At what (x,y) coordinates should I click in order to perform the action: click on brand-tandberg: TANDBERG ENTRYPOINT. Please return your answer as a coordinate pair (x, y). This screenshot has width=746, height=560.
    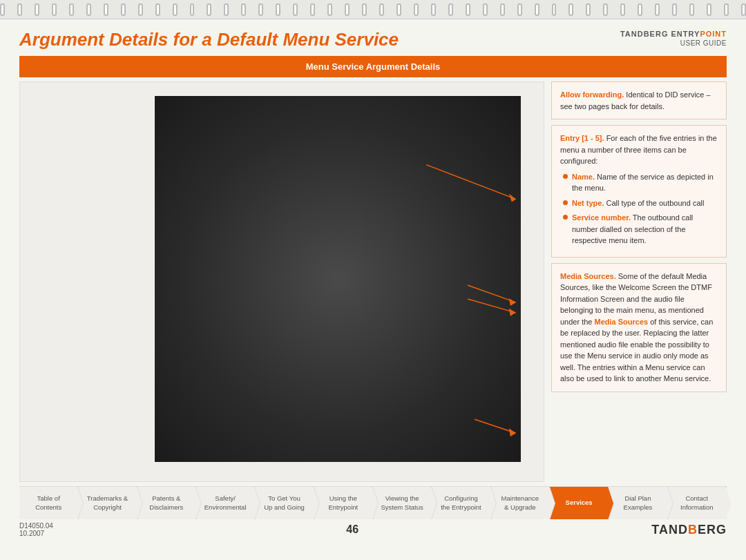
    Looking at the image, I should click on (673, 34).